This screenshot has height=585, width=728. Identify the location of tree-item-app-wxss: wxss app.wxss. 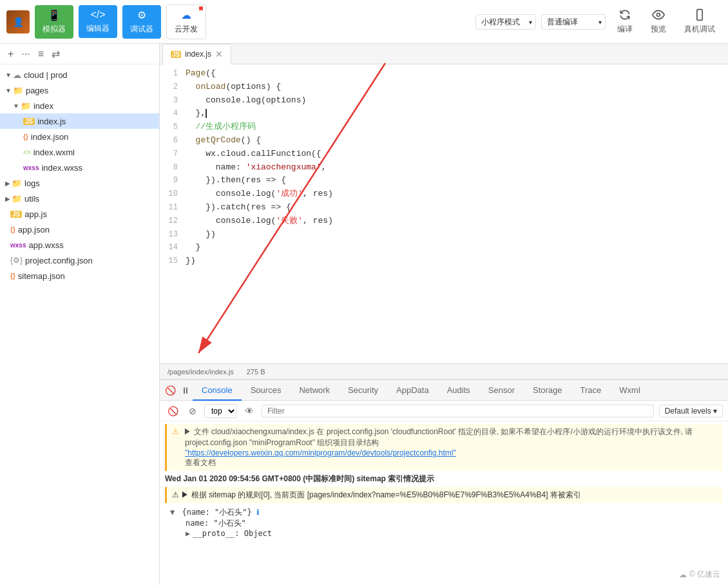
(80, 245).